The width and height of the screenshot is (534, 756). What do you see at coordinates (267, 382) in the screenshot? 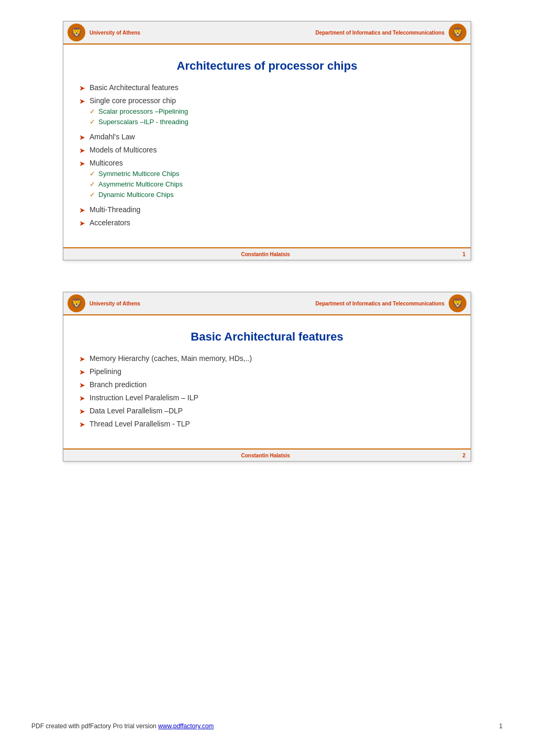
I see `slide-2-body: Basic Architectural features ➤ Memory Hi…` at bounding box center [267, 382].